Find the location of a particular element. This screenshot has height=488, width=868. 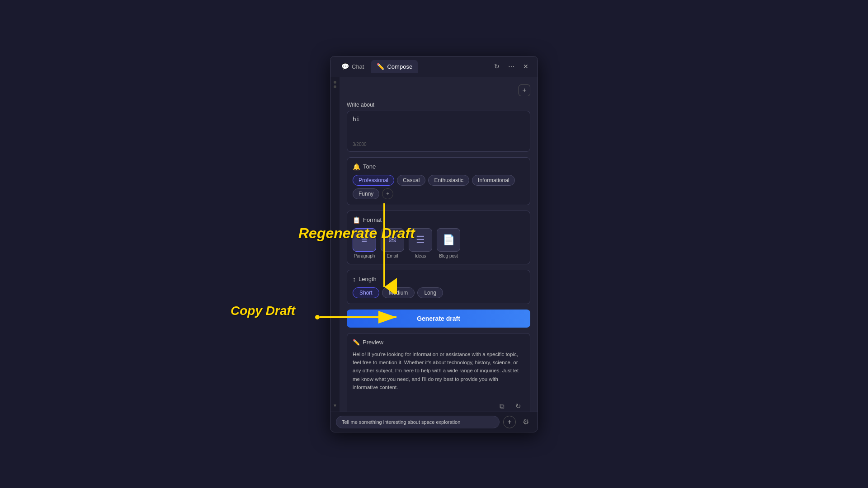

more-button: ⋯ is located at coordinates (511, 66).